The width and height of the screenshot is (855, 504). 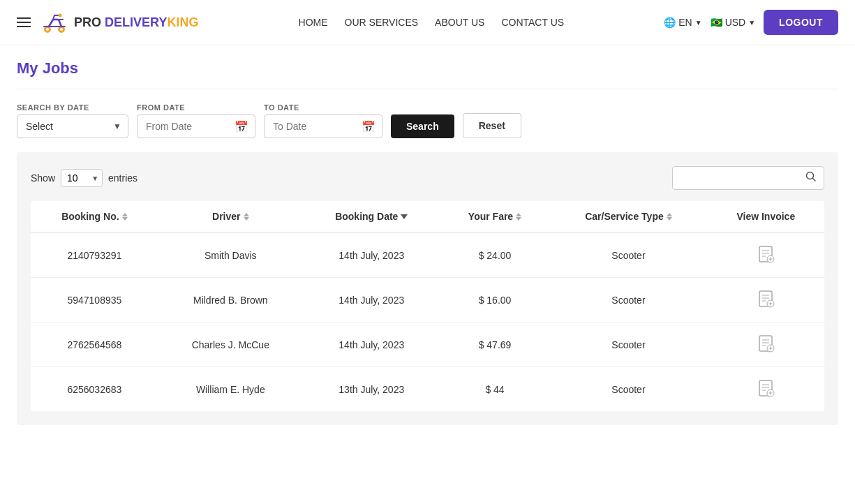 I want to click on globe-icon: 🌐, so click(x=670, y=22).